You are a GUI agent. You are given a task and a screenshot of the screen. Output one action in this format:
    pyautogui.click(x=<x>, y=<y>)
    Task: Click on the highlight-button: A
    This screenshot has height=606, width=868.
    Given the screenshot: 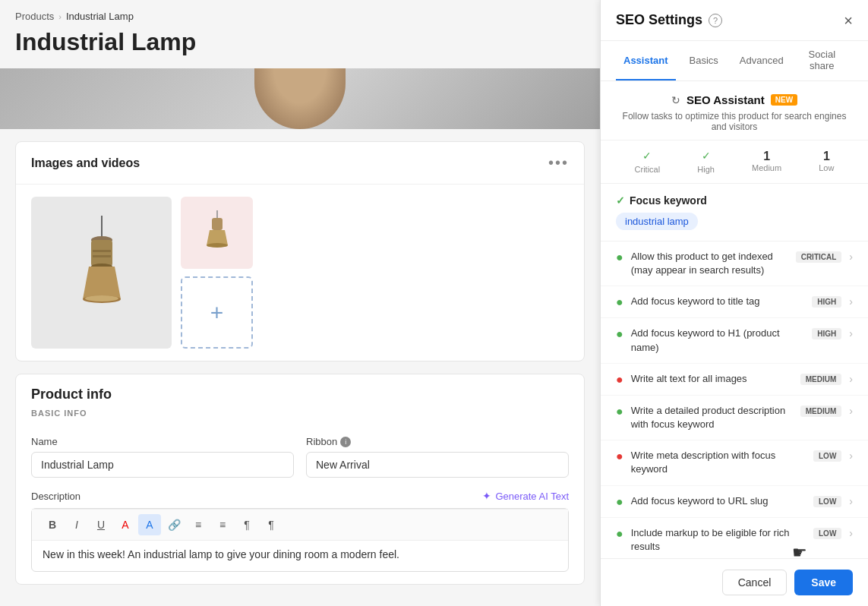 What is the action you would take?
    pyautogui.click(x=150, y=525)
    